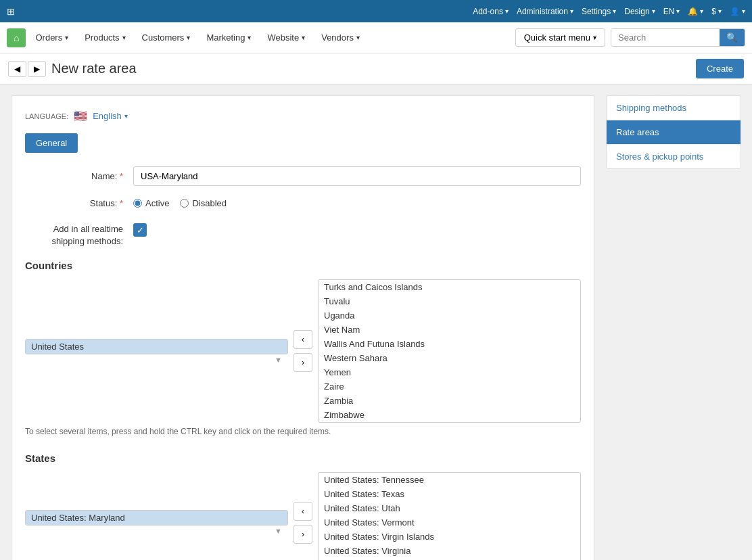  I want to click on language-selector: English ▾, so click(110, 116).